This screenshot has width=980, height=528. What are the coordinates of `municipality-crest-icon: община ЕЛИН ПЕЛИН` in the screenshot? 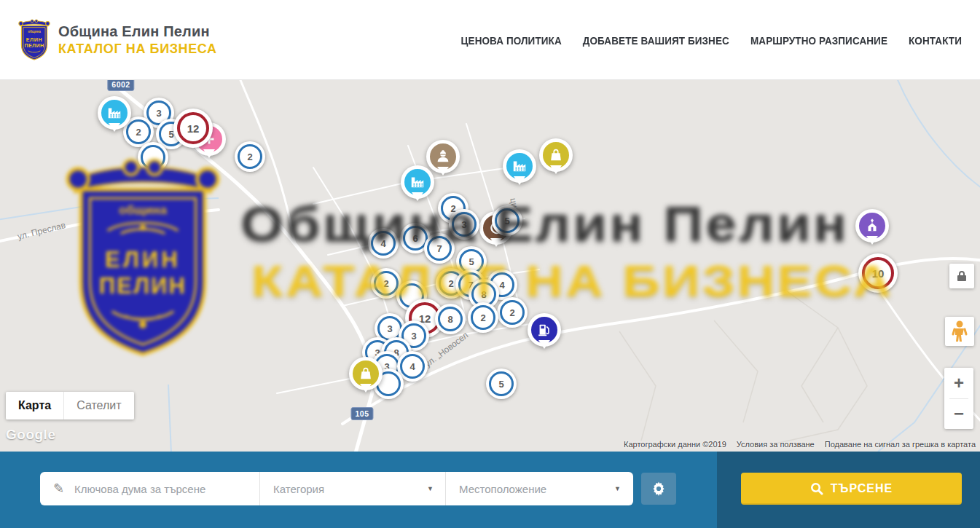 It's located at (34, 40).